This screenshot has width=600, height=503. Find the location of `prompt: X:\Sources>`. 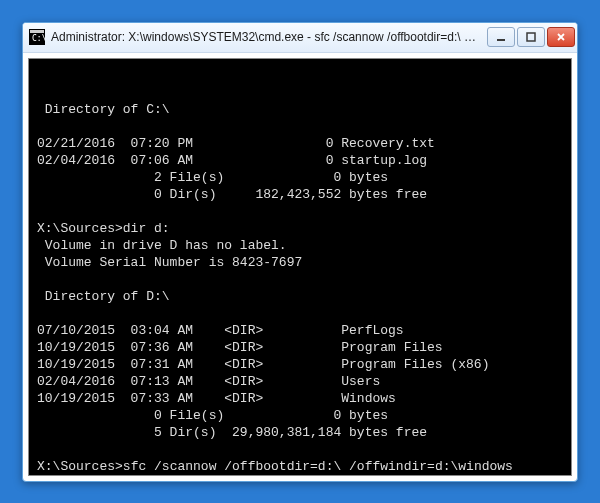

prompt: X:\Sources> is located at coordinates (80, 466).